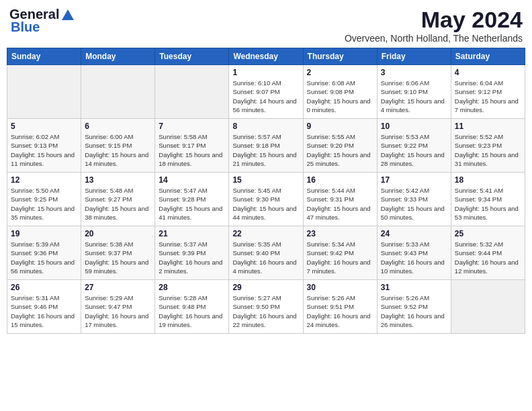 The width and height of the screenshot is (532, 411). Describe the element at coordinates (192, 204) in the screenshot. I see `day-info: Sunrise: 5:47 AMSunset: 9:28 PMDaylight:…` at that location.